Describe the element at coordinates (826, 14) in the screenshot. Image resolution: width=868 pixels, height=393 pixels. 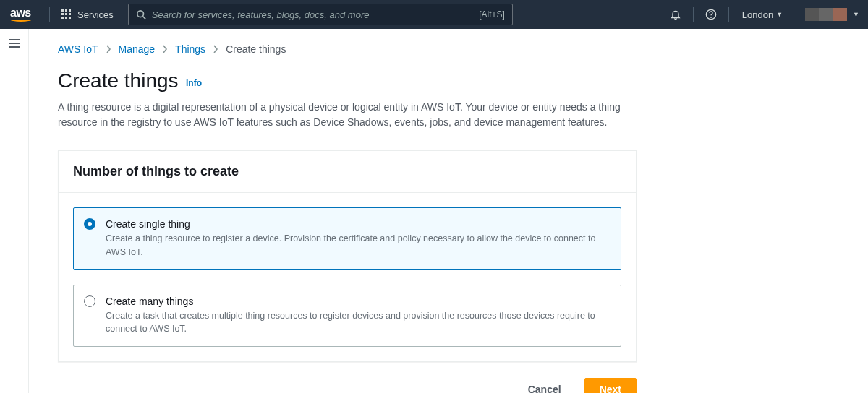
I see `account-indicator` at that location.